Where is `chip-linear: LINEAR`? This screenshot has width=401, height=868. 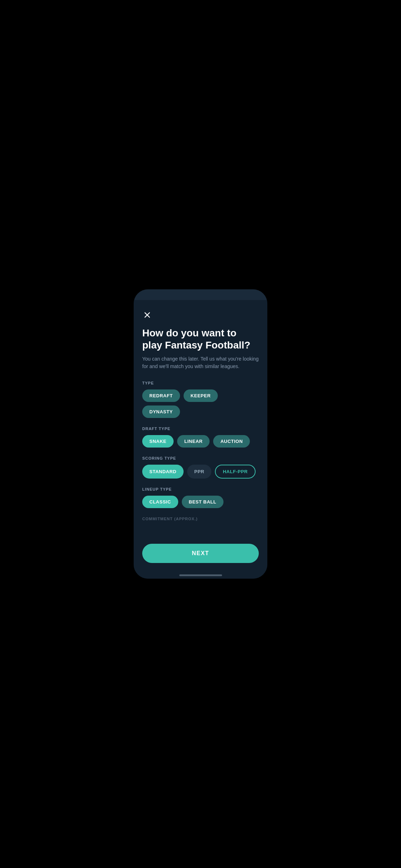
chip-linear: LINEAR is located at coordinates (193, 441).